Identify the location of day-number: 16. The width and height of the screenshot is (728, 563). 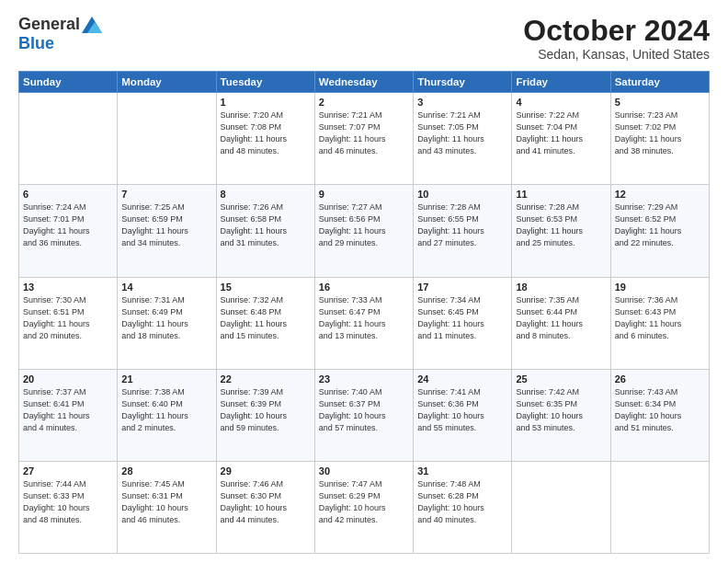
(364, 287).